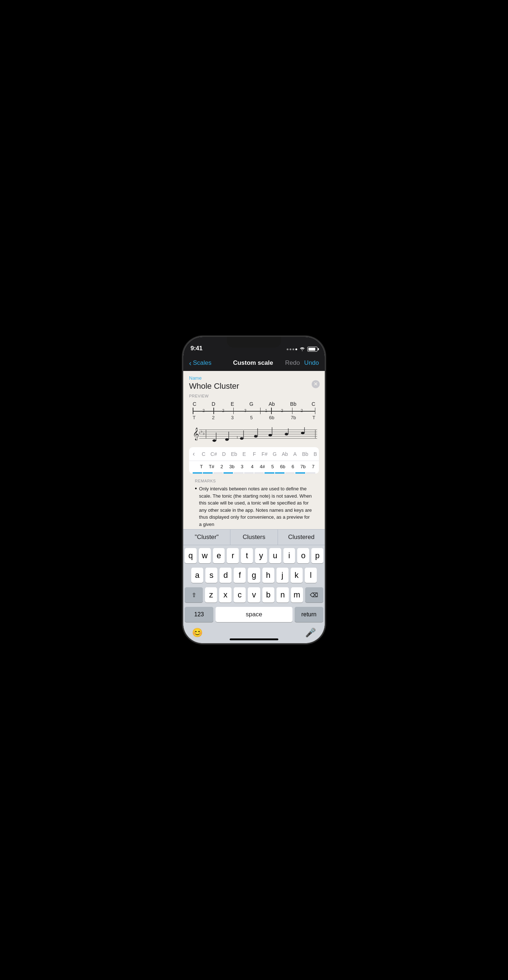  Describe the element at coordinates (219, 556) in the screenshot. I see `key-e: e` at that location.